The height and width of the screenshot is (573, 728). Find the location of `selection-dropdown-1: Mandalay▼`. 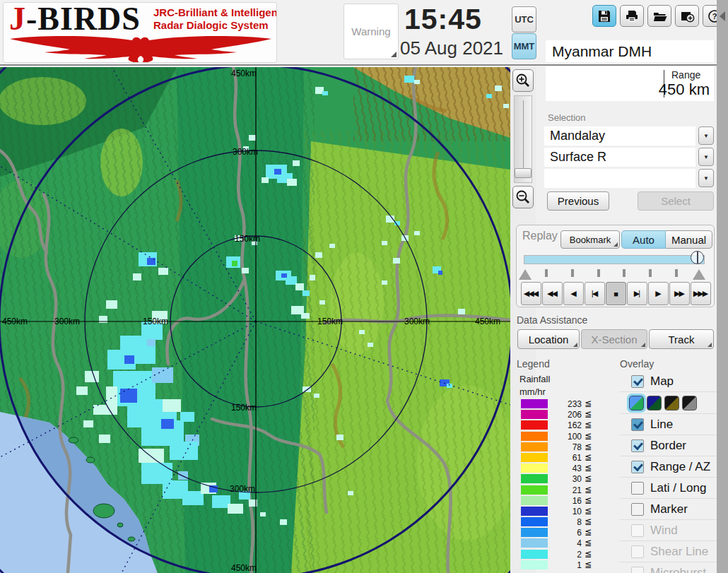

selection-dropdown-1: Mandalay▼ is located at coordinates (629, 136).